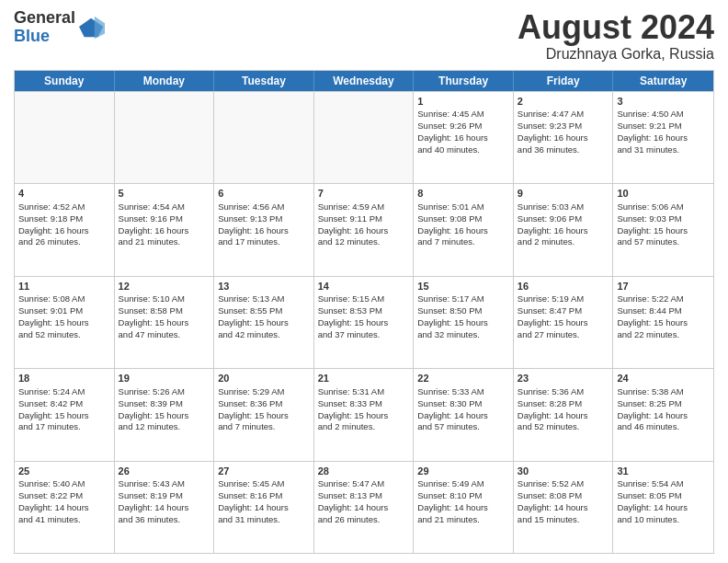 The width and height of the screenshot is (728, 563). Describe the element at coordinates (563, 379) in the screenshot. I see `day-number: 23` at that location.